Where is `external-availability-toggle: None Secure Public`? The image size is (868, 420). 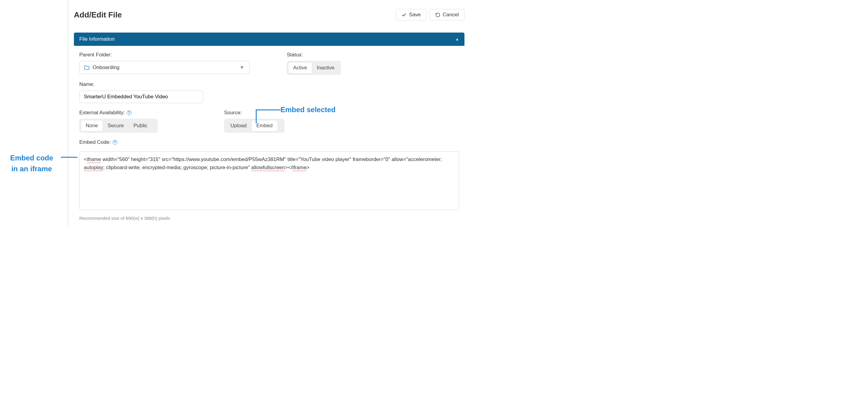 external-availability-toggle: None Secure Public is located at coordinates (119, 126).